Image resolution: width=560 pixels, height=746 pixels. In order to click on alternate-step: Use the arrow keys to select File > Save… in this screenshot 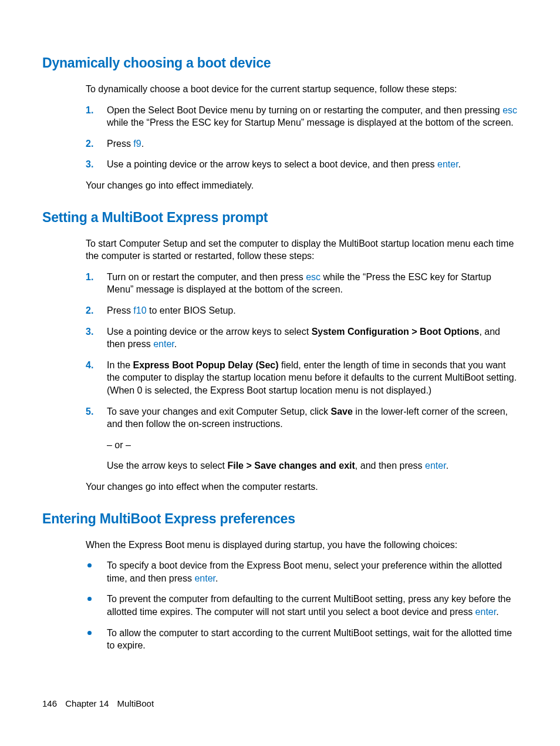, I will do `click(312, 466)`.